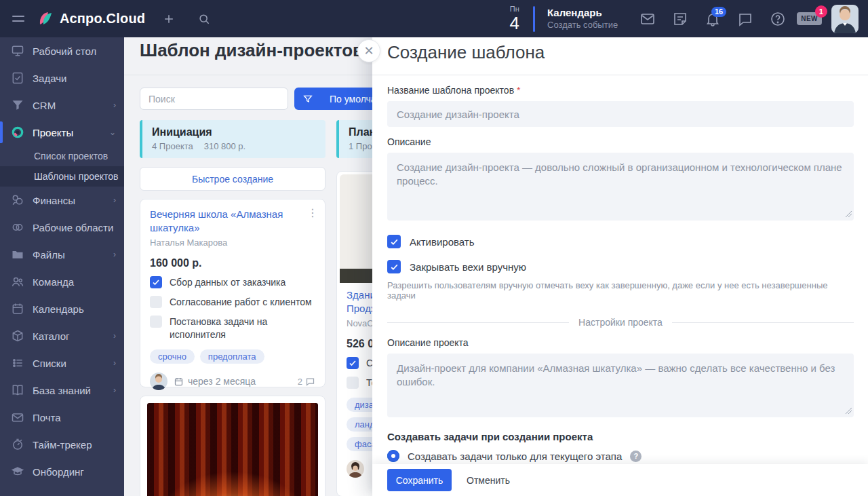 This screenshot has height=496, width=868. I want to click on app-logo: Аспро.Cloud, so click(91, 19).